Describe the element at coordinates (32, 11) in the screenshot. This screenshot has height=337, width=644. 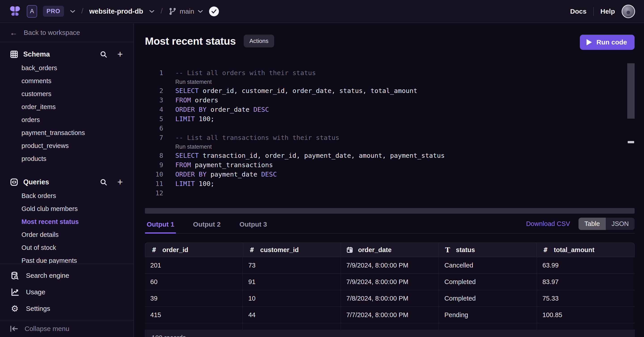
I see `workspace-badge: A` at that location.